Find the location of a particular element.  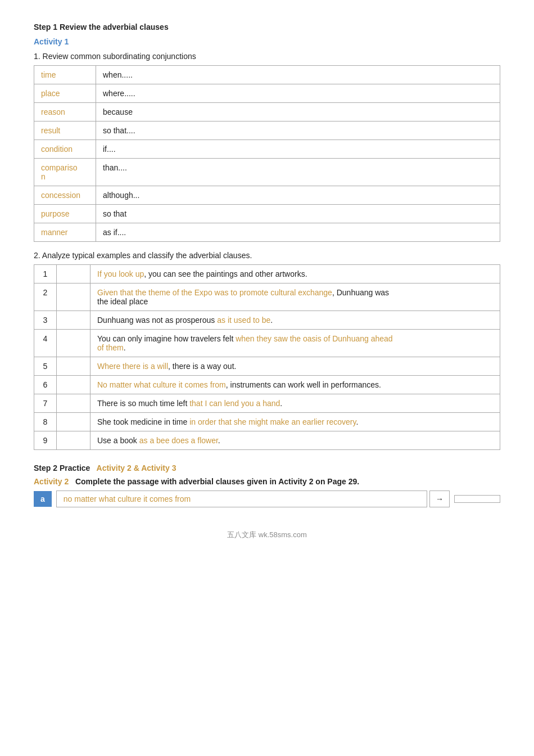

instruction1: 1. Review common subordinating conjuncti… is located at coordinates (267, 56).